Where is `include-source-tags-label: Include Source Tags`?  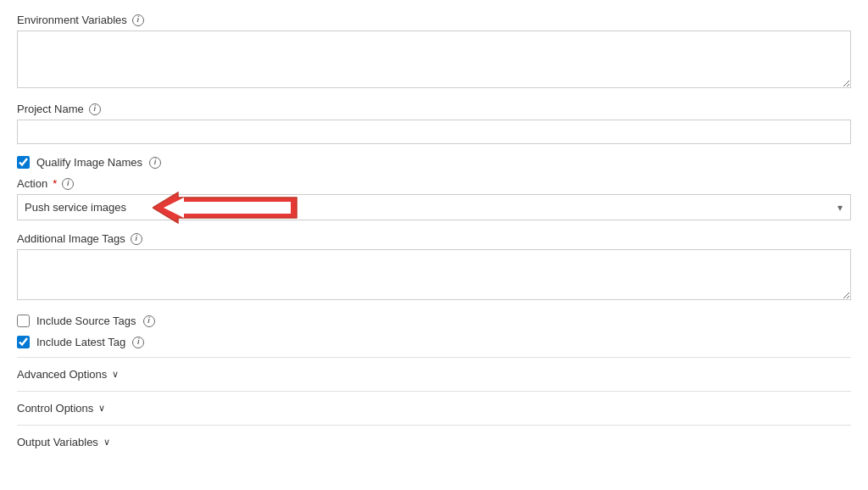 include-source-tags-label: Include Source Tags is located at coordinates (86, 320).